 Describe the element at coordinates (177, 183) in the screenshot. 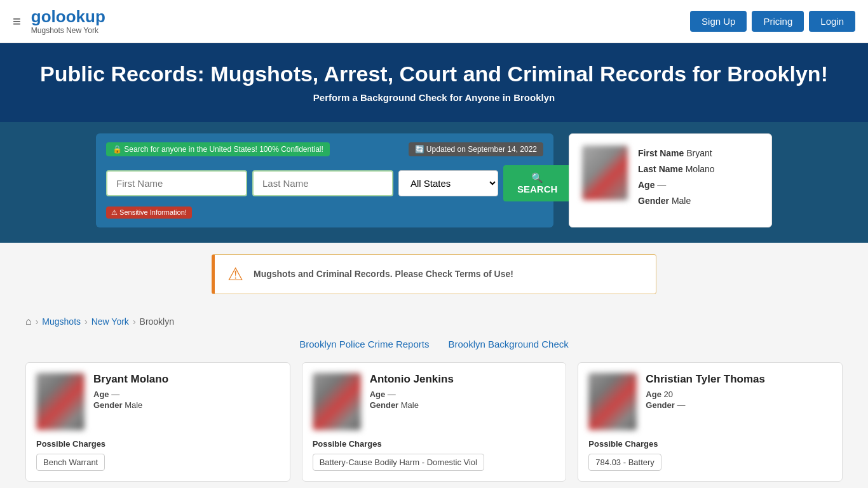

I see `first-name-input` at that location.